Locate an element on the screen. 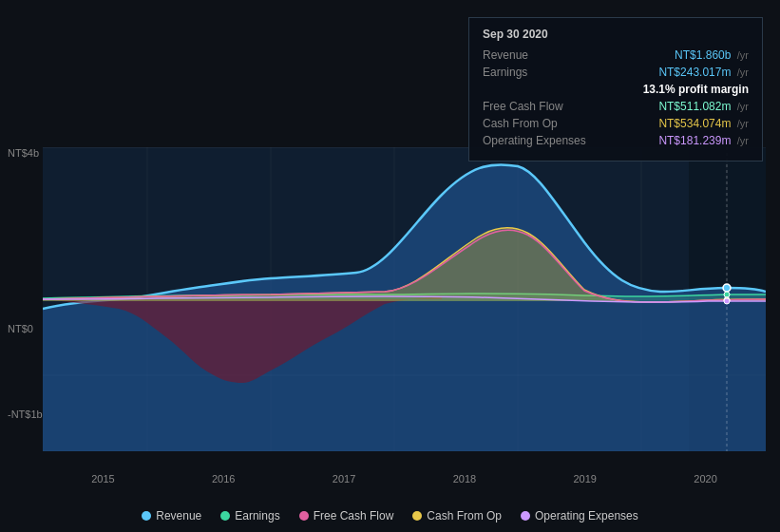 Image resolution: width=780 pixels, height=532 pixels. y-label-mid: NT$0 is located at coordinates (21, 329).